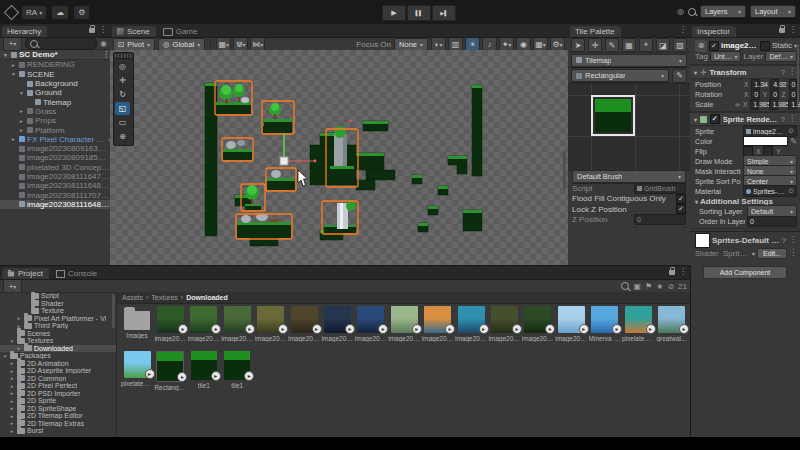  Describe the element at coordinates (791, 191) in the screenshot. I see `object-picker-icon: ⊙` at that location.